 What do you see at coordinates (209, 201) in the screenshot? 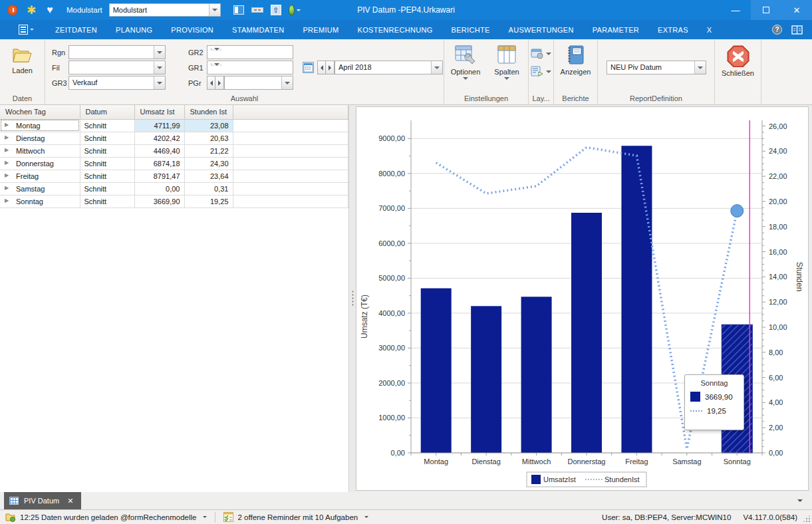
I see `cell-stunden-ist: 19,25` at bounding box center [209, 201].